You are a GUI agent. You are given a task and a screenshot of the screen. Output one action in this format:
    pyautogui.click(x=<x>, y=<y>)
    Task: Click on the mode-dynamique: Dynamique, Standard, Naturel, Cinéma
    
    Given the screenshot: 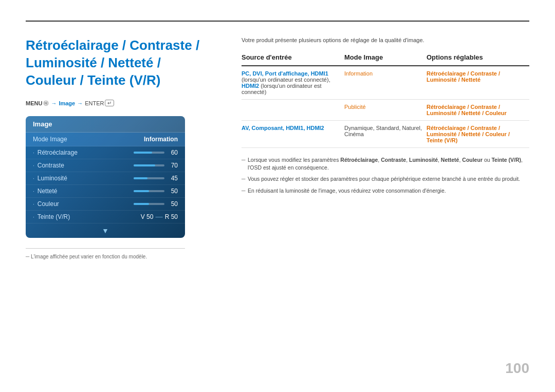 What is the action you would take?
    pyautogui.click(x=383, y=131)
    